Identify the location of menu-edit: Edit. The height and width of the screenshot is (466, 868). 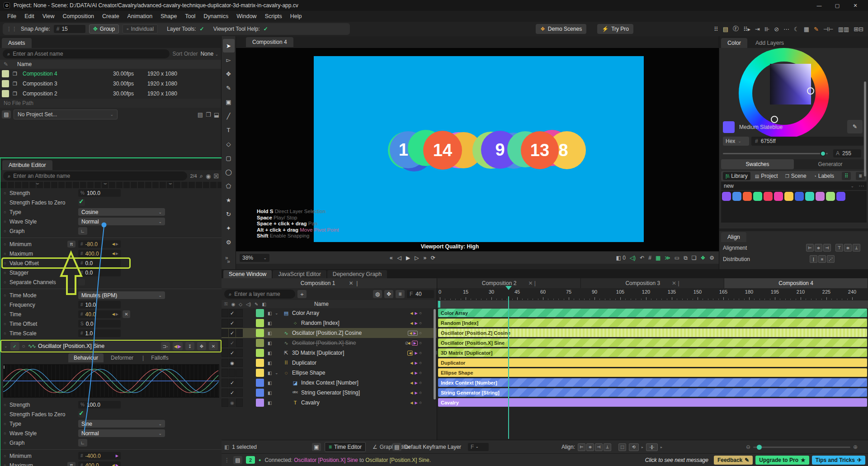
(29, 16).